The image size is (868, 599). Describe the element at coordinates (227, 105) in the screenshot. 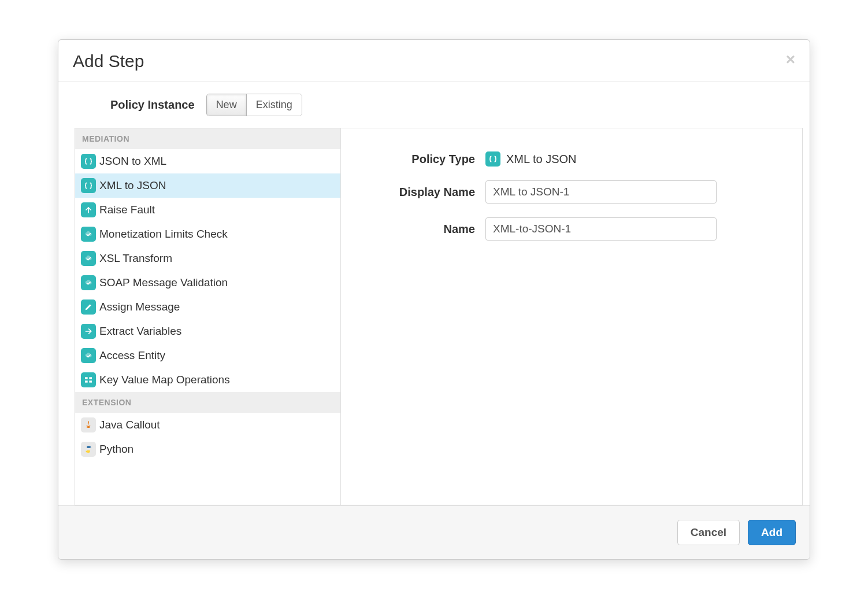

I see `policy-instance-seg-new: New` at that location.